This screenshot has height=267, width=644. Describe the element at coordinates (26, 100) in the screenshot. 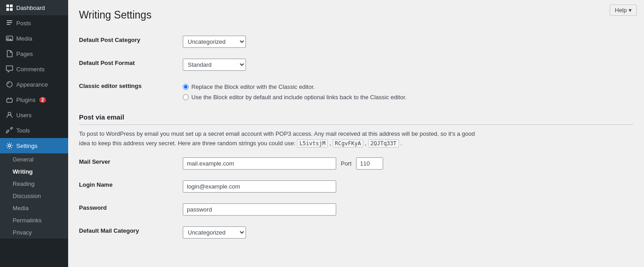

I see `sidebar-item-label: Plugins` at that location.